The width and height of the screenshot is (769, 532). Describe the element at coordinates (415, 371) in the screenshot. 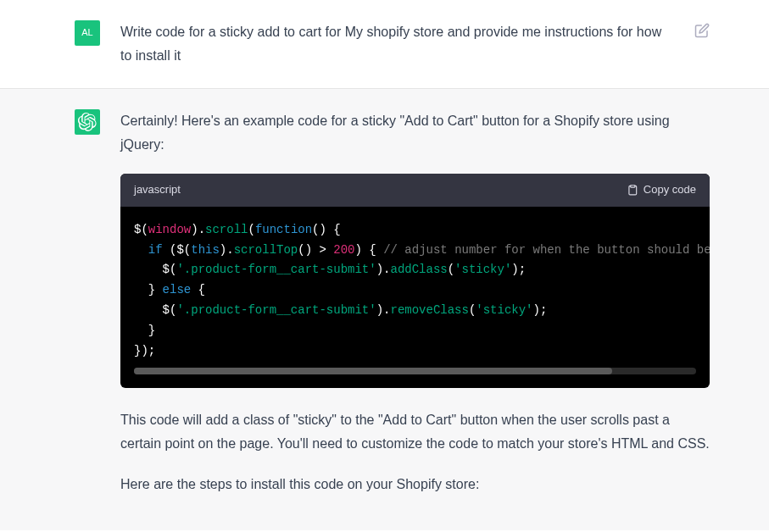

I see `horizontal-scrollbar` at that location.